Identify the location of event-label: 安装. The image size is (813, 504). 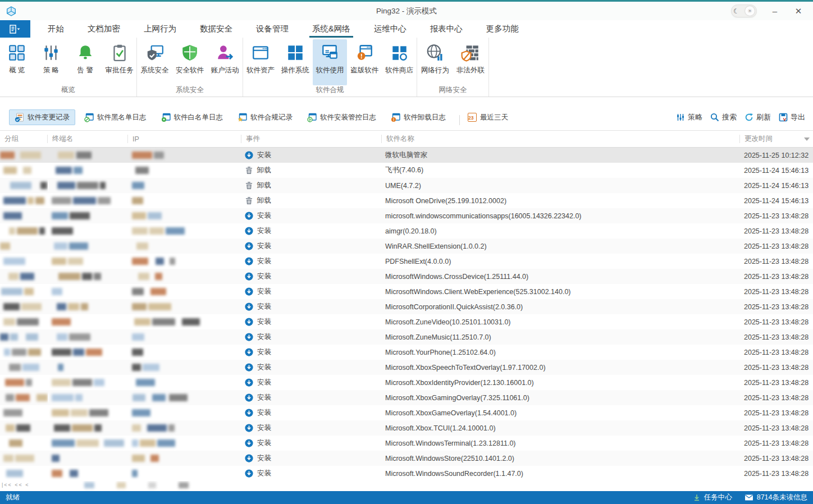
(264, 352).